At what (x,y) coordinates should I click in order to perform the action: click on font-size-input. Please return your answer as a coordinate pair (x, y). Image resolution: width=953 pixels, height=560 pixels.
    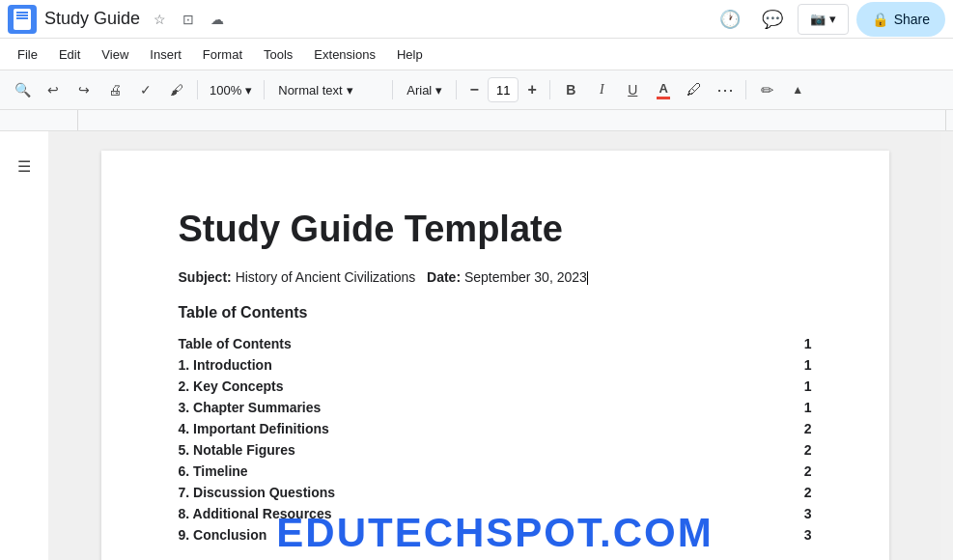
    Looking at the image, I should click on (503, 90).